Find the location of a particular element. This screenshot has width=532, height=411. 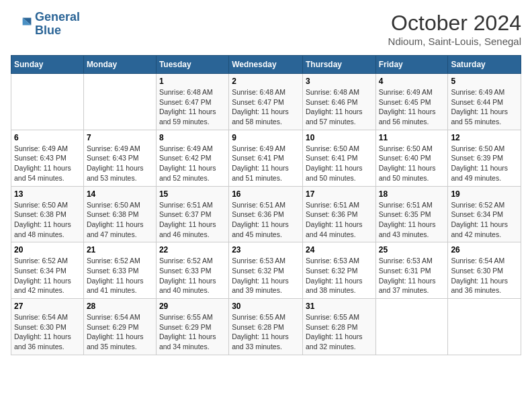

cell-info: Sunrise: 6:50 AMSunset: 6:39 PMDaylight:… is located at coordinates (484, 164).